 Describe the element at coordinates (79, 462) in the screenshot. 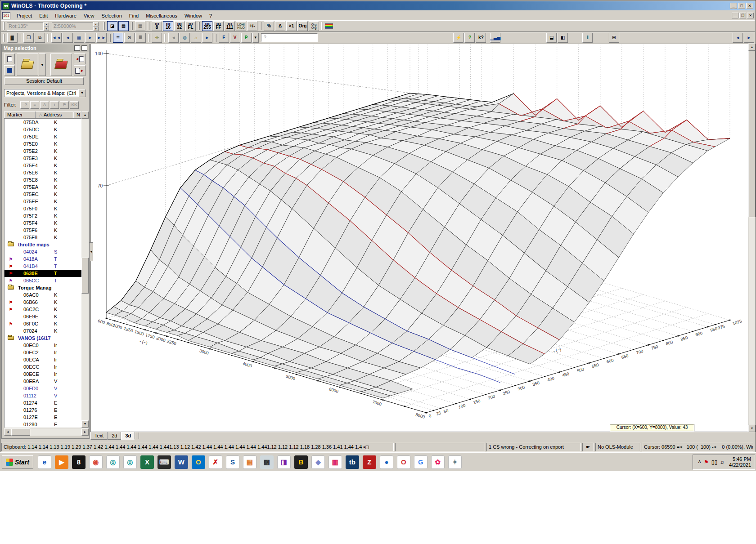

I see `camera8-icon: 8` at that location.